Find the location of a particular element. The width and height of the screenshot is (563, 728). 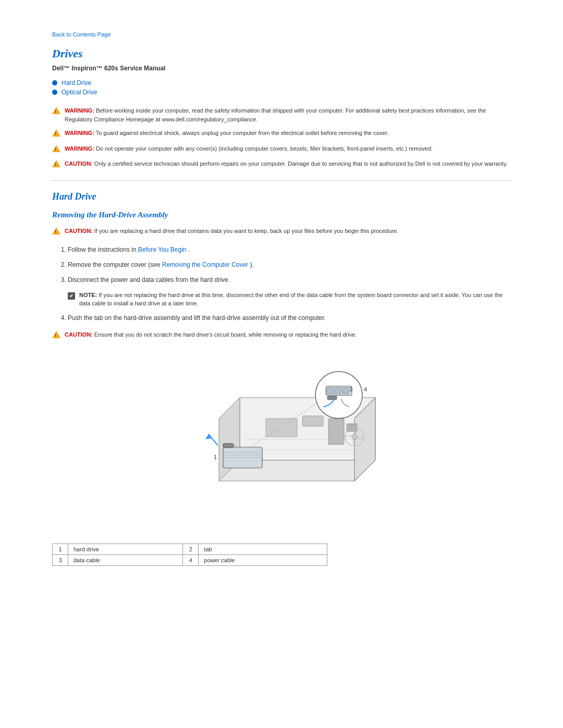

warning-block-3: WARNING: Do not operate your computer wi… is located at coordinates (282, 150).